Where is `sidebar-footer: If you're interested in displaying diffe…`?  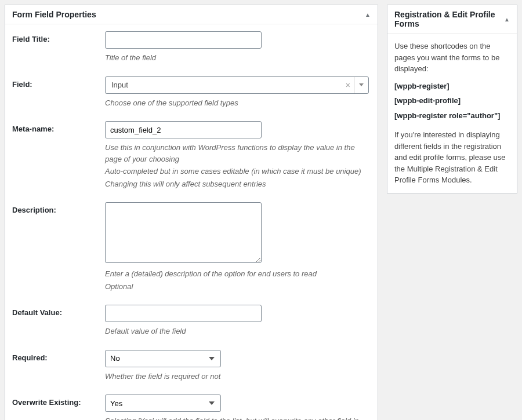 sidebar-footer: If you're interested in displaying diffe… is located at coordinates (452, 158).